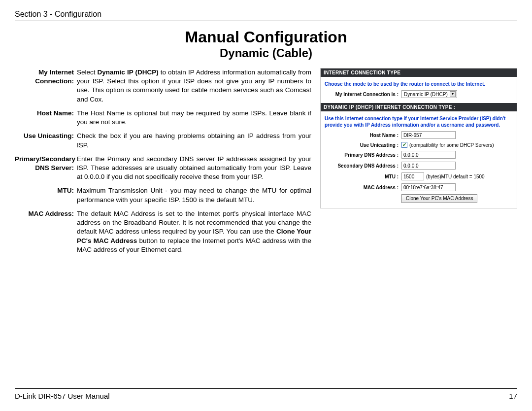  What do you see at coordinates (87, 72) in the screenshot?
I see `text-pre: Select` at bounding box center [87, 72].